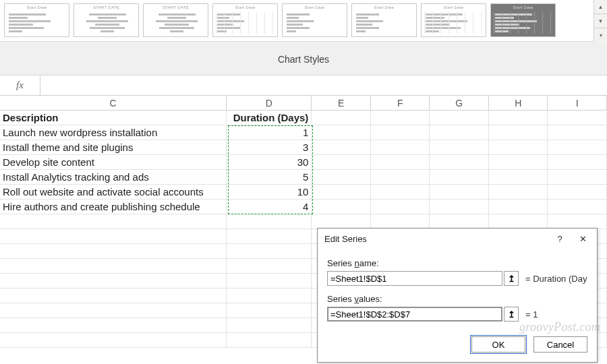  Describe the element at coordinates (401, 102) in the screenshot. I see `column-header-F: F` at that location.